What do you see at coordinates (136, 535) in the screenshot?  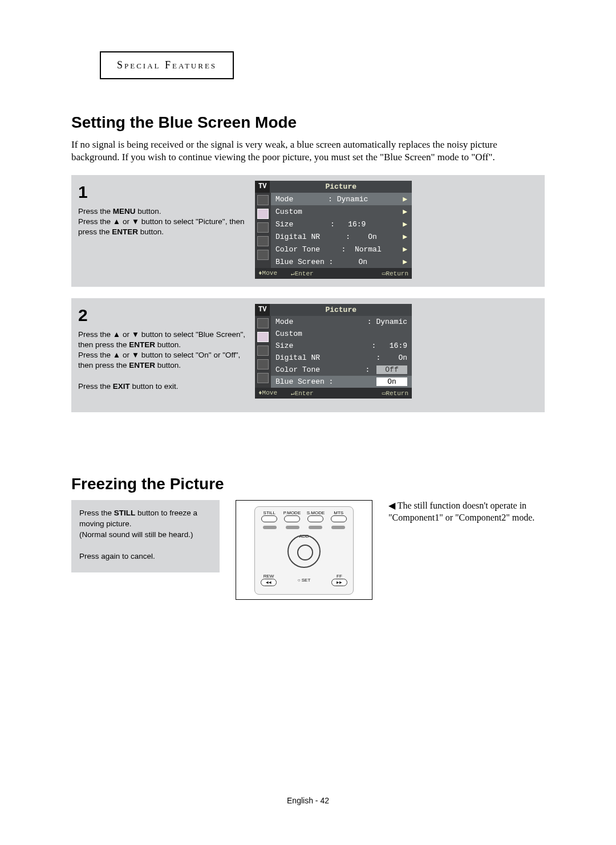 I see `freeze-text: (Normal sound will still be heard.)` at bounding box center [136, 535].